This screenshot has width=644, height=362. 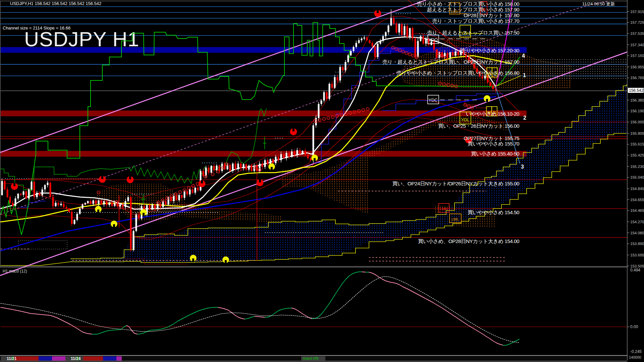 I want to click on svg-text: 買い小さめ 155.40-50, so click(x=495, y=154).